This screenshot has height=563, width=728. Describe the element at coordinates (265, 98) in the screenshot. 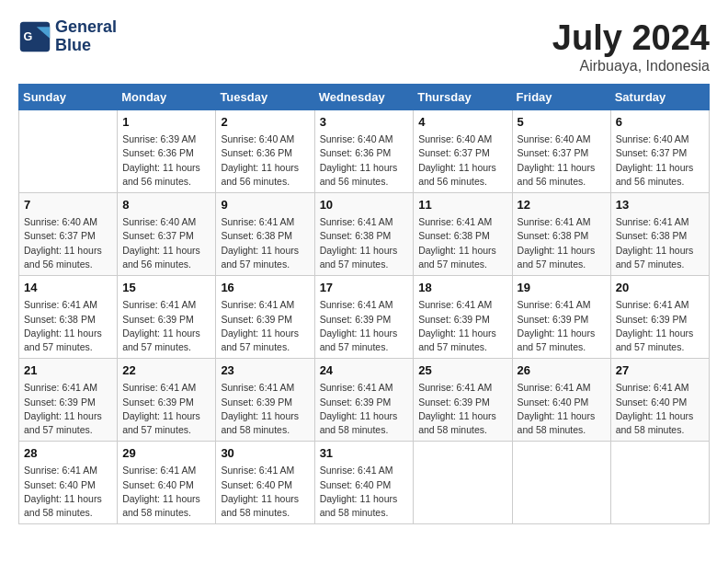

I see `col-header-tuesday: Tuesday` at that location.